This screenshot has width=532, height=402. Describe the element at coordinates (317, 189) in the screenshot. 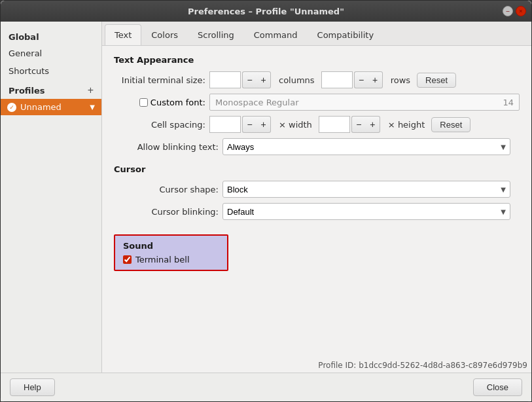

I see `cursor-shape-row: Cursor shape: Block I-Beam Underline ▼` at that location.